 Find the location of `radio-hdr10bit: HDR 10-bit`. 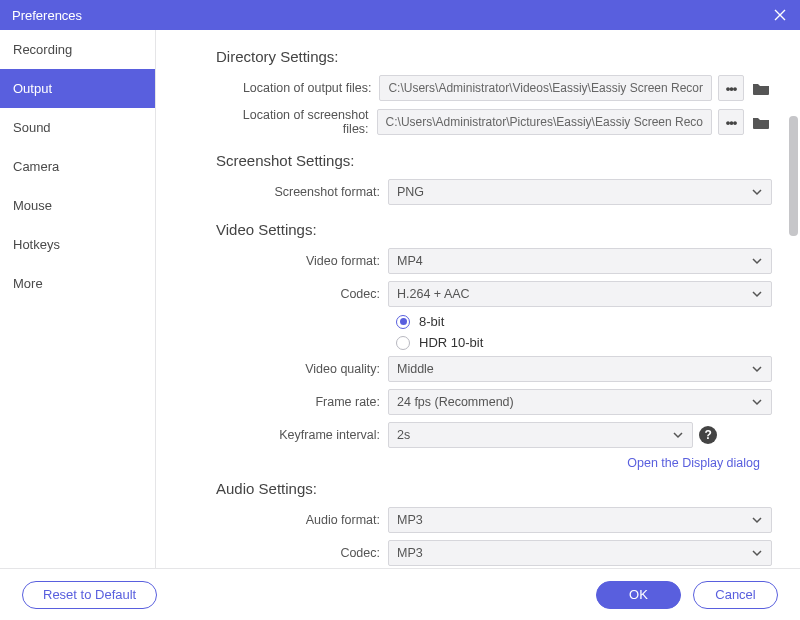

radio-hdr10bit: HDR 10-bit is located at coordinates (584, 342).